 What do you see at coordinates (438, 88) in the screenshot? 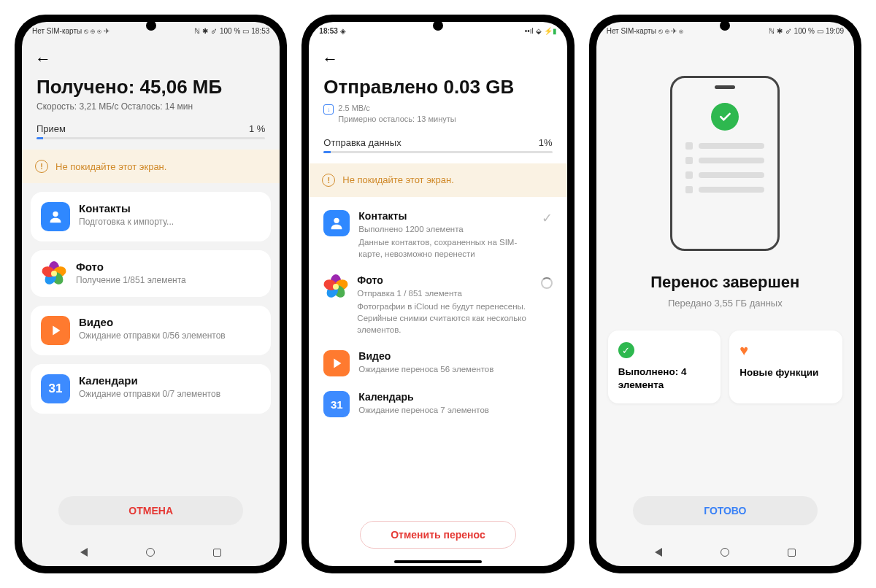
I see `page-title: Отправлено 0.03 GB` at bounding box center [438, 88].